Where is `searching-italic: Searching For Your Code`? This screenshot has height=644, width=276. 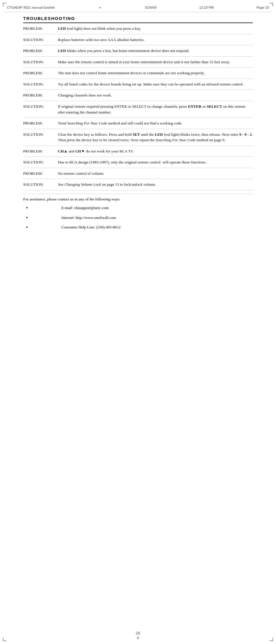 searching-italic: Searching For Your Code is located at coordinates (87, 123).